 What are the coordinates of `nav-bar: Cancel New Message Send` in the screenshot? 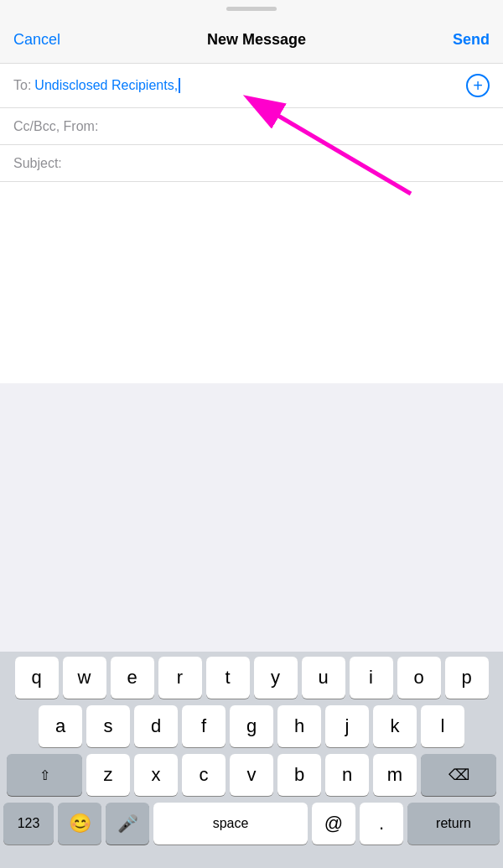 It's located at (252, 40).